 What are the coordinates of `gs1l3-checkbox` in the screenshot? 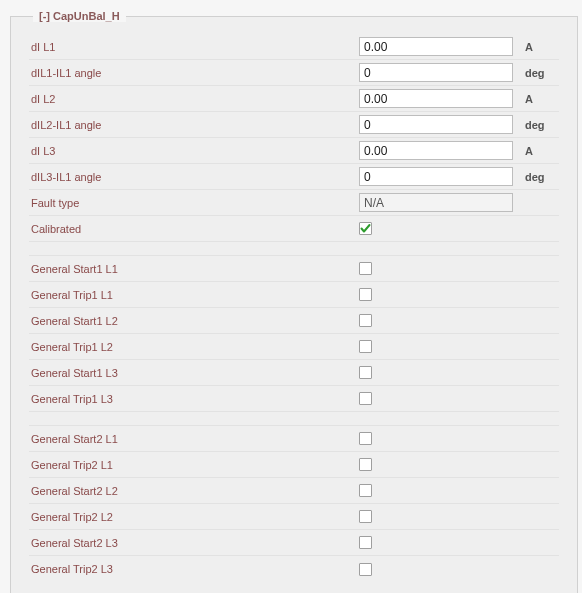 It's located at (366, 372).